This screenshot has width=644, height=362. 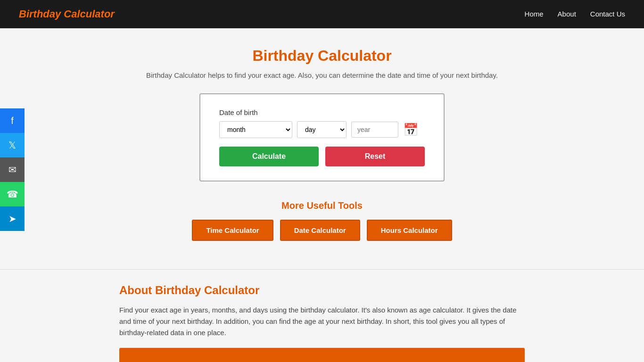 What do you see at coordinates (322, 75) in the screenshot?
I see `page-subtitle: Birthday Calculator helps to find your e…` at bounding box center [322, 75].